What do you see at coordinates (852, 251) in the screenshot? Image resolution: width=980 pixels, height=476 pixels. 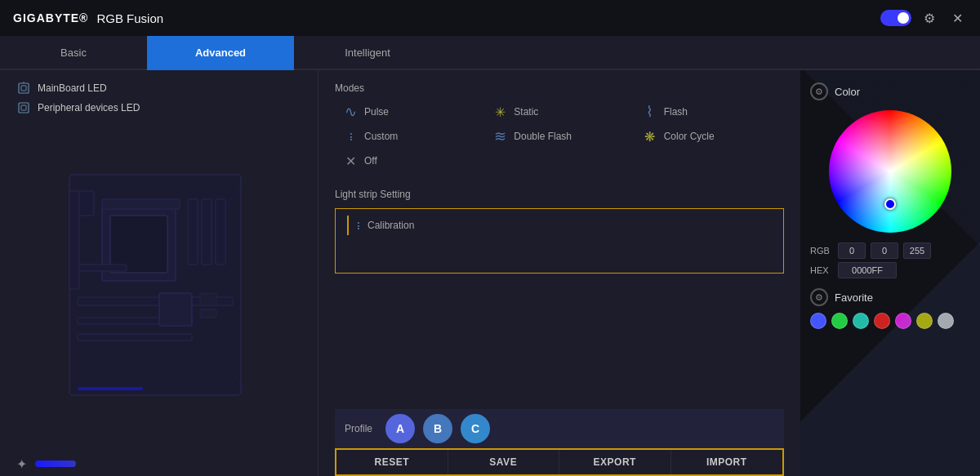 I see `rgb-r-input` at bounding box center [852, 251].